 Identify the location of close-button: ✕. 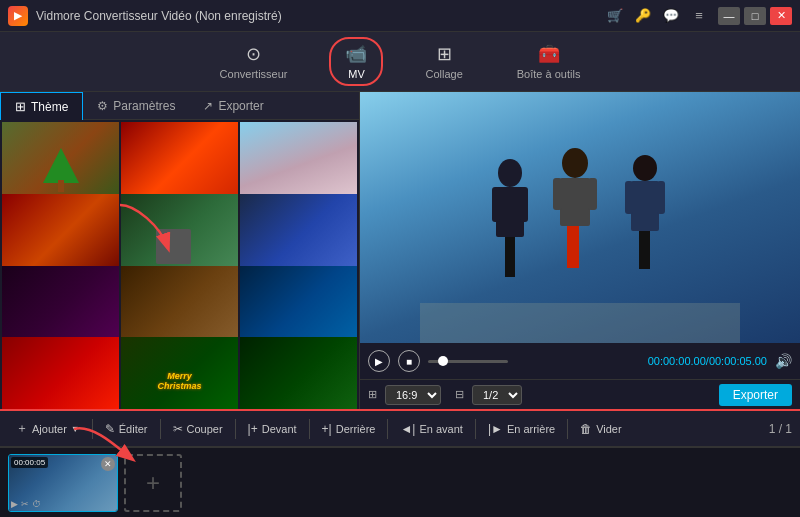
(781, 16).